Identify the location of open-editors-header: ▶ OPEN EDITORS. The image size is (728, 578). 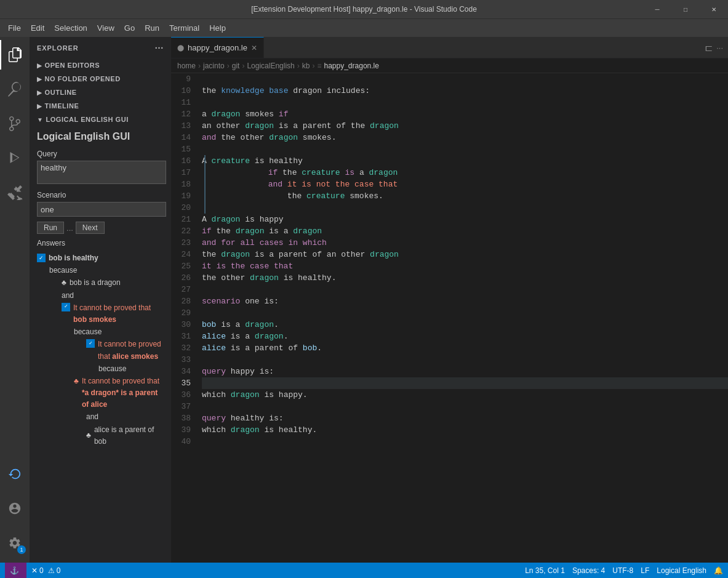
(100, 65).